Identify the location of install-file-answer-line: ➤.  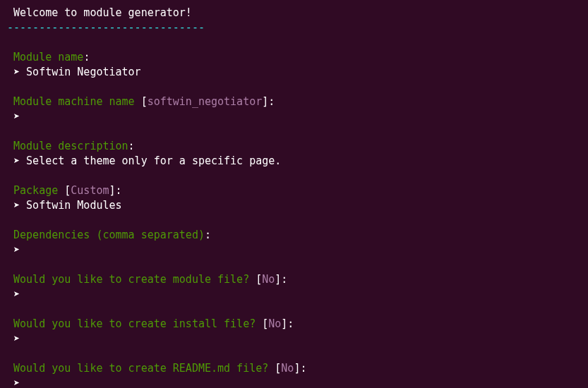
(294, 339).